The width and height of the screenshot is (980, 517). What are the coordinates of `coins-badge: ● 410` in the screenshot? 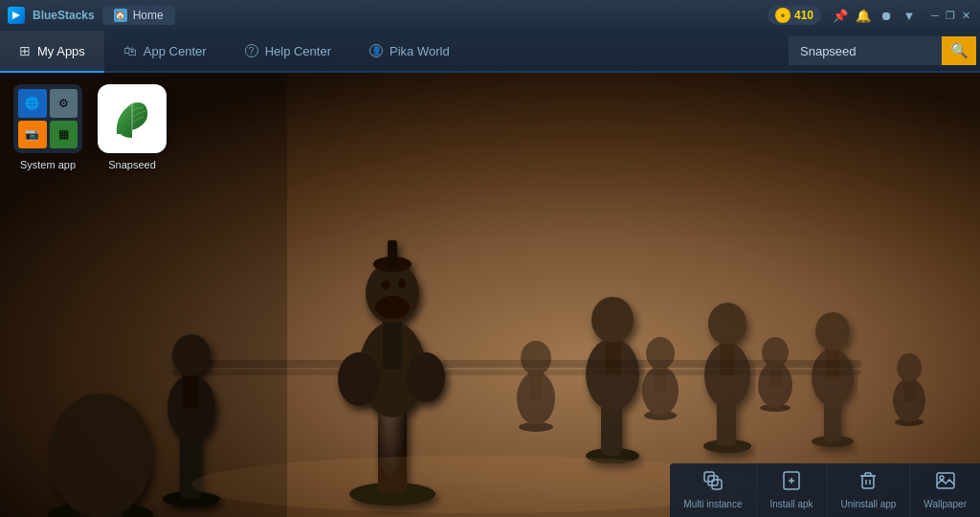 It's located at (794, 15).